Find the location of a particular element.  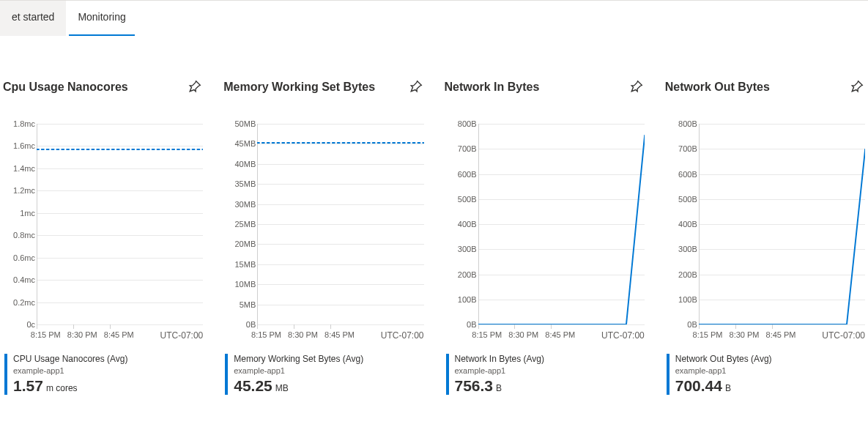

card-title: Network Out Bytes is located at coordinates (718, 87).